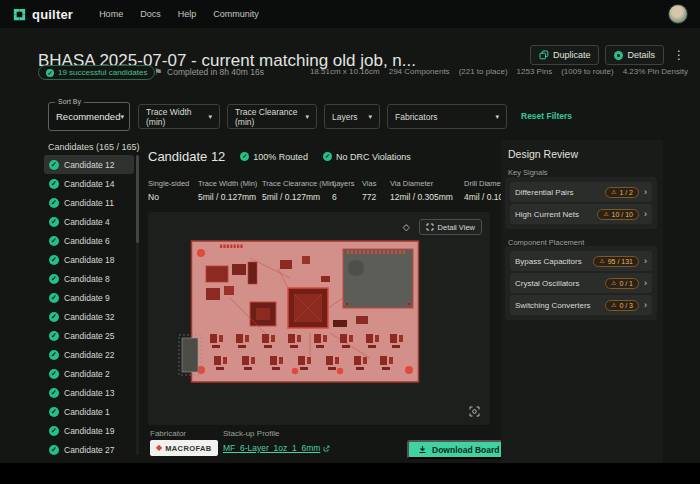 Image resolution: width=700 pixels, height=484 pixels. Describe the element at coordinates (581, 261) in the screenshot. I see `design-review-row: Bypass Capacitors ⚠ 95 / 131 ›` at that location.